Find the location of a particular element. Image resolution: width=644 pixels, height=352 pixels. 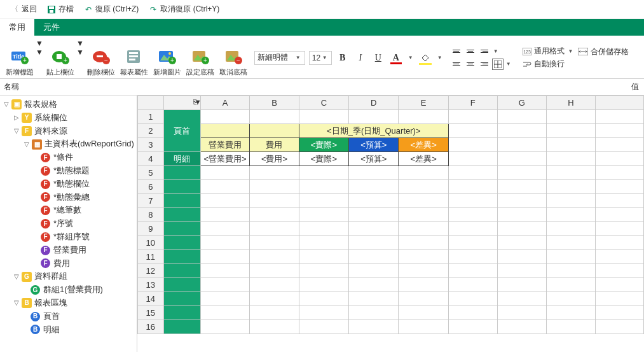

section-header: 頁首 is located at coordinates (182, 131).